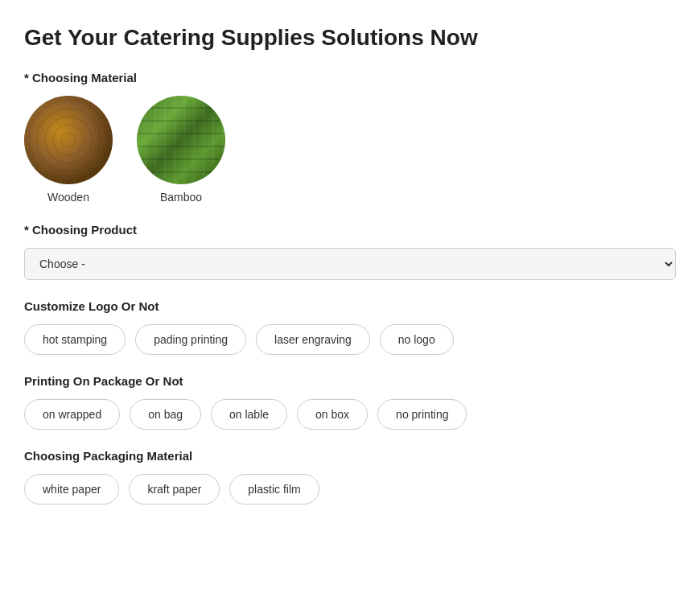 The height and width of the screenshot is (589, 700). I want to click on logo-section: Customize Logo Or Not hot stamping padin…, so click(350, 327).